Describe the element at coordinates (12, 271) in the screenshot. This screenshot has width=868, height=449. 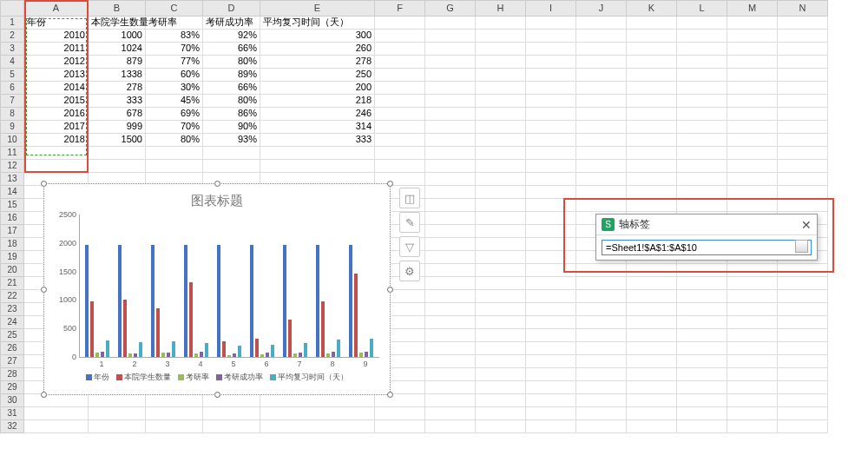
I see `row-header: 20` at that location.